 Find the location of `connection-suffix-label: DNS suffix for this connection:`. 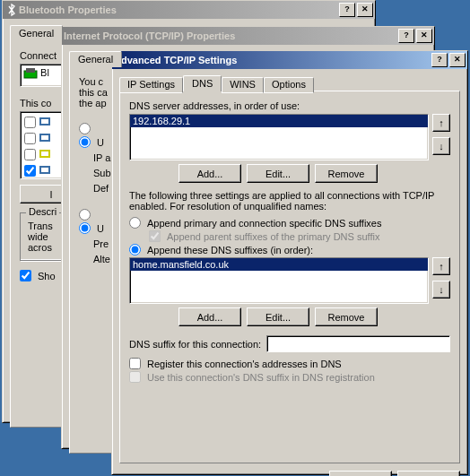

connection-suffix-label: DNS suffix for this connection: is located at coordinates (196, 344).